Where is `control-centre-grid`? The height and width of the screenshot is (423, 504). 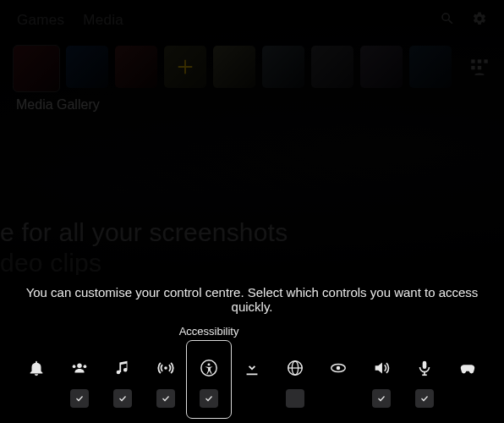
control-centre-grid is located at coordinates (252, 383).